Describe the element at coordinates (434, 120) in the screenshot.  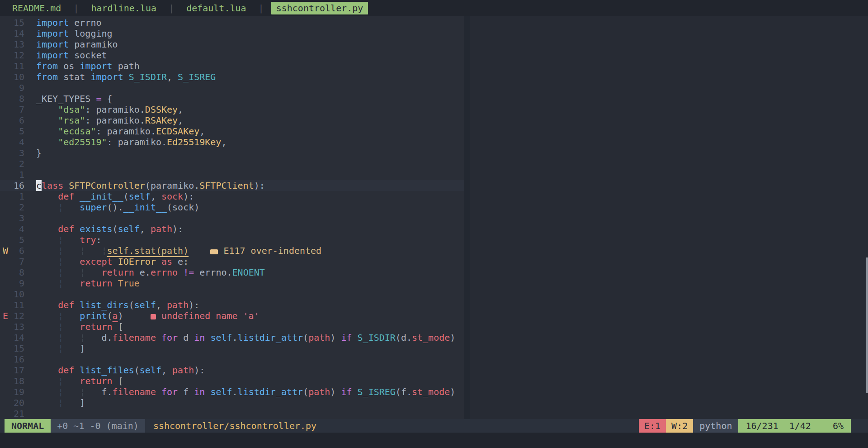
I see `code-line: 6 "rsa": paramiko.RSAKey,` at that location.